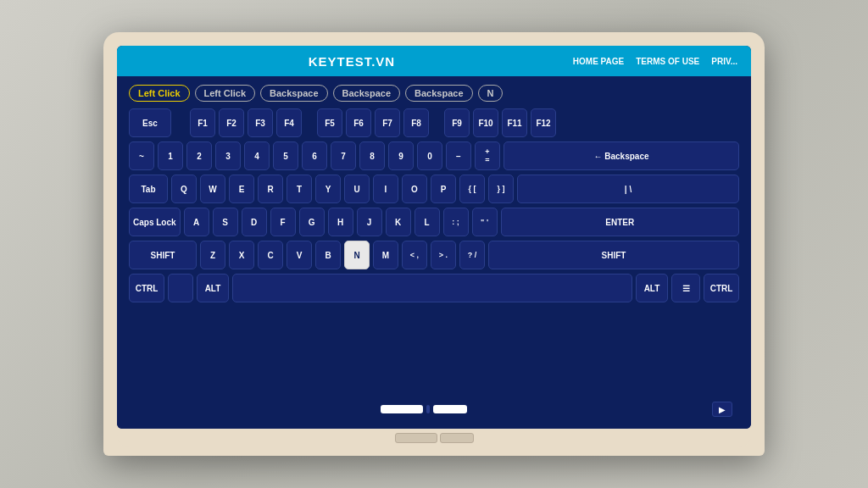 This screenshot has width=868, height=488. What do you see at coordinates (427, 222) in the screenshot?
I see `key-l: L` at bounding box center [427, 222].